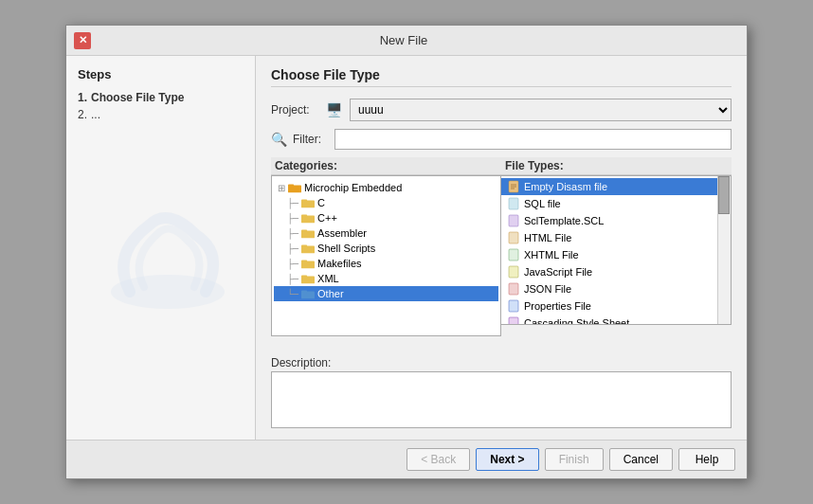 Image resolution: width=813 pixels, height=504 pixels. Describe the element at coordinates (295, 110) in the screenshot. I see `project-label: Project:` at that location.